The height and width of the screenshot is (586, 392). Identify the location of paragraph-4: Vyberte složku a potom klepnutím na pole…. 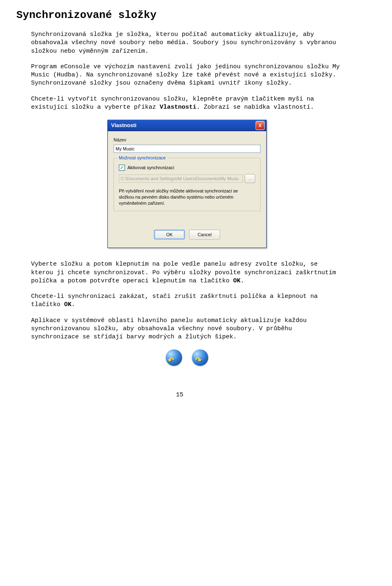
(187, 273).